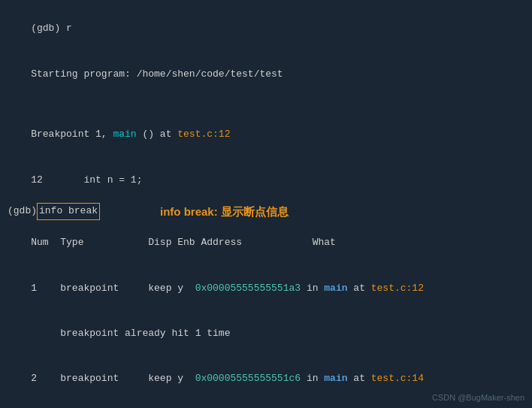 Image resolution: width=532 pixels, height=408 pixels. Describe the element at coordinates (478, 397) in the screenshot. I see `watermark: CSDN @BugMaker-shen` at that location.